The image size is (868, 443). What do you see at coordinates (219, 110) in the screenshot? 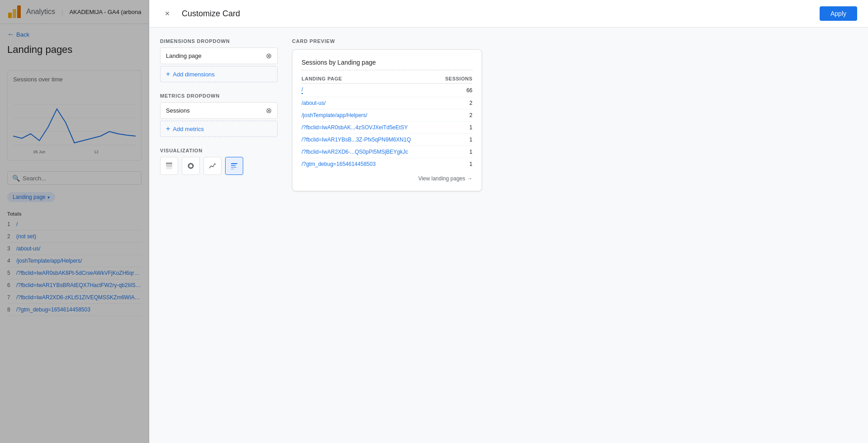
I see `metrics-dropdown: Sessions ⊗` at bounding box center [219, 110].